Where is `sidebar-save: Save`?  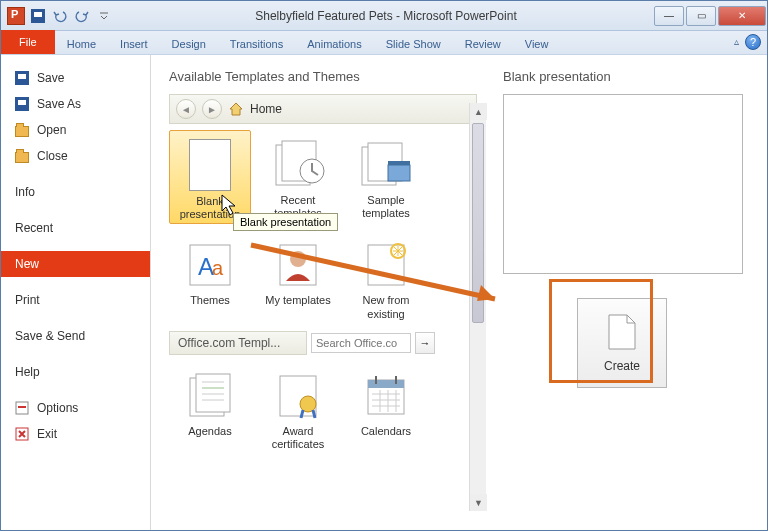
sidebar-save: Save is located at coordinates (76, 78).